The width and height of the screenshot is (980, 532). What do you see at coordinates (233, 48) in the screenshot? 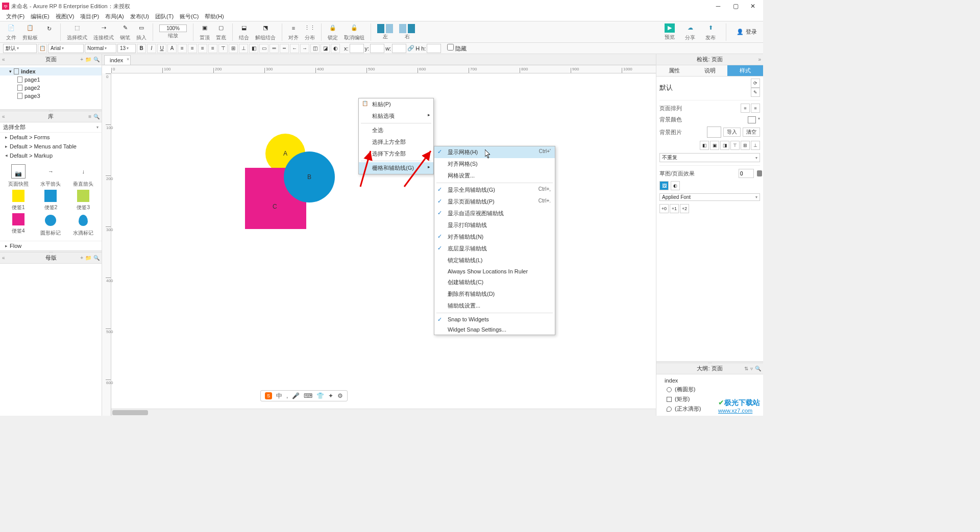
I see `valign-mid-button: ⊞` at bounding box center [233, 48].